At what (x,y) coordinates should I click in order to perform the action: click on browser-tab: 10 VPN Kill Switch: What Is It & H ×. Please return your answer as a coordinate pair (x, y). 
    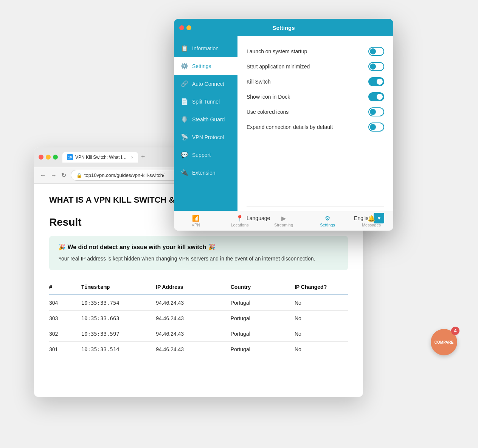
    Looking at the image, I should click on (100, 157).